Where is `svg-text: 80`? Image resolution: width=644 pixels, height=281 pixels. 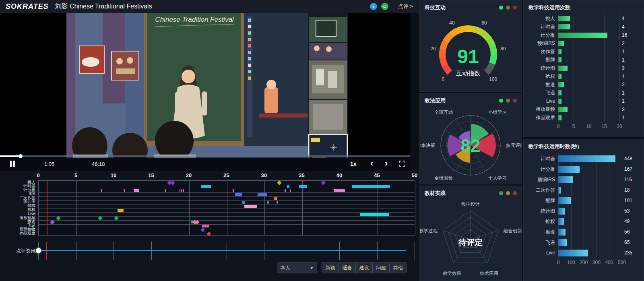 svg-text: 80 is located at coordinates (503, 49).